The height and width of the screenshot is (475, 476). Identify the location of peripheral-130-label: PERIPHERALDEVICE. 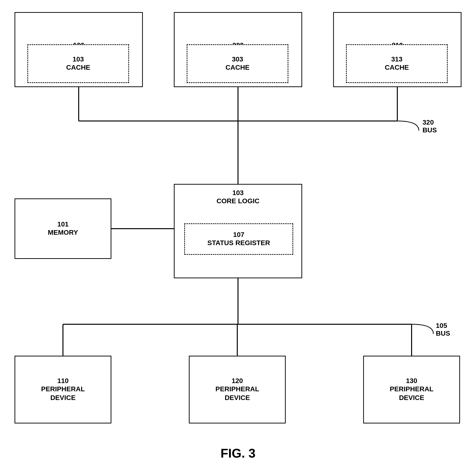
(411, 393).